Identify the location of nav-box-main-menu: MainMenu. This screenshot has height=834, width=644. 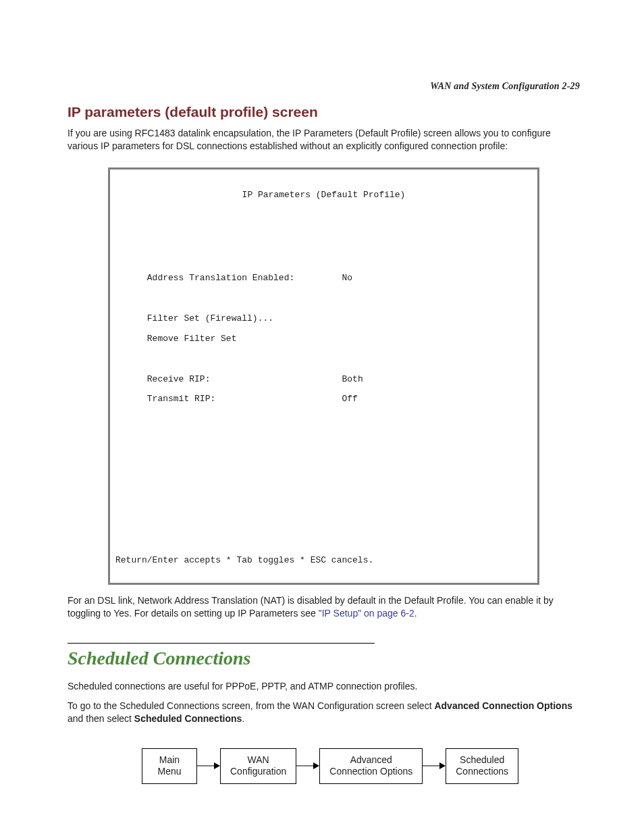
(169, 766).